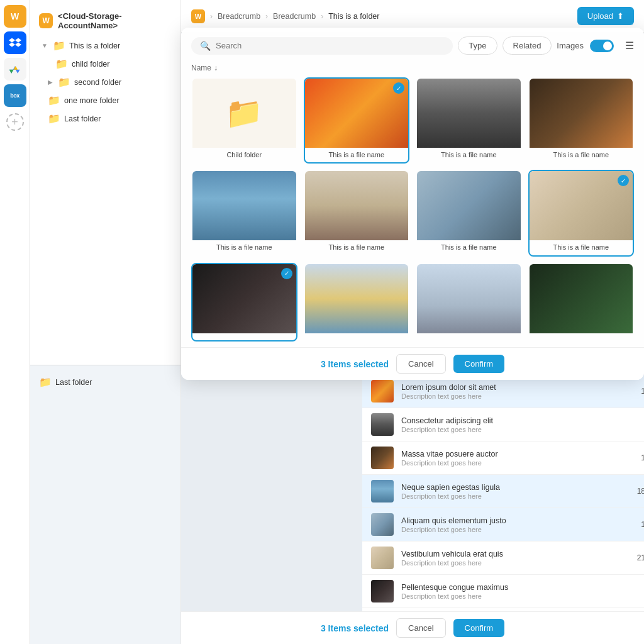 This screenshot has width=644, height=644. What do you see at coordinates (323, 364) in the screenshot?
I see `items-count: 3` at bounding box center [323, 364].